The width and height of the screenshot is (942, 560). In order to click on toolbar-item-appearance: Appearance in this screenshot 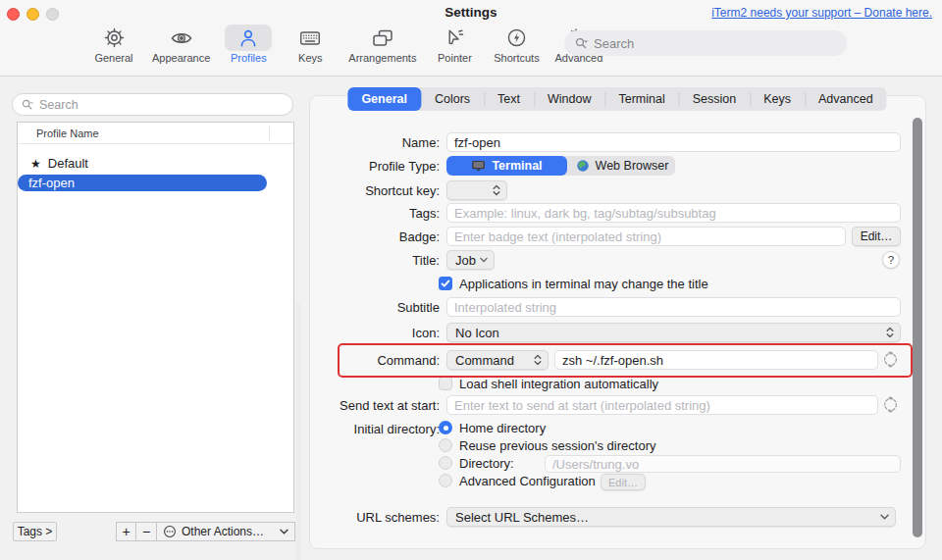, I will do `click(181, 44)`.